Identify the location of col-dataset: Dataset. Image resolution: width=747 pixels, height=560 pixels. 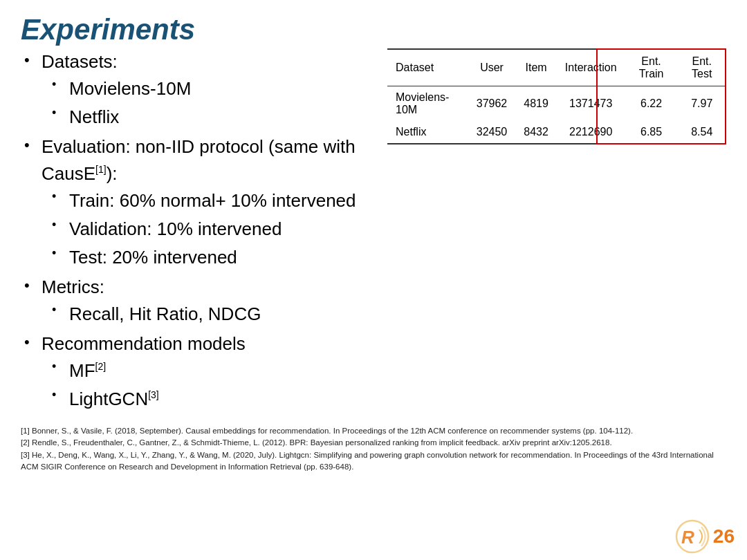
(427, 68).